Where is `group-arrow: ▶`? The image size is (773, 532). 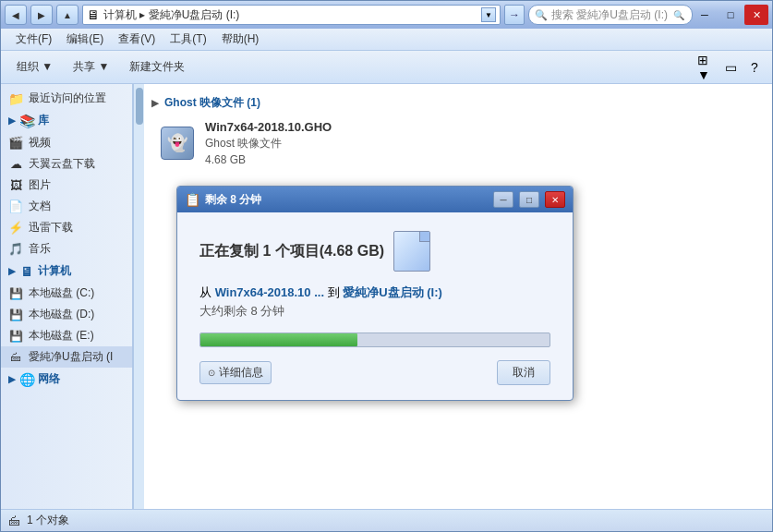
group-arrow: ▶ is located at coordinates (155, 103).